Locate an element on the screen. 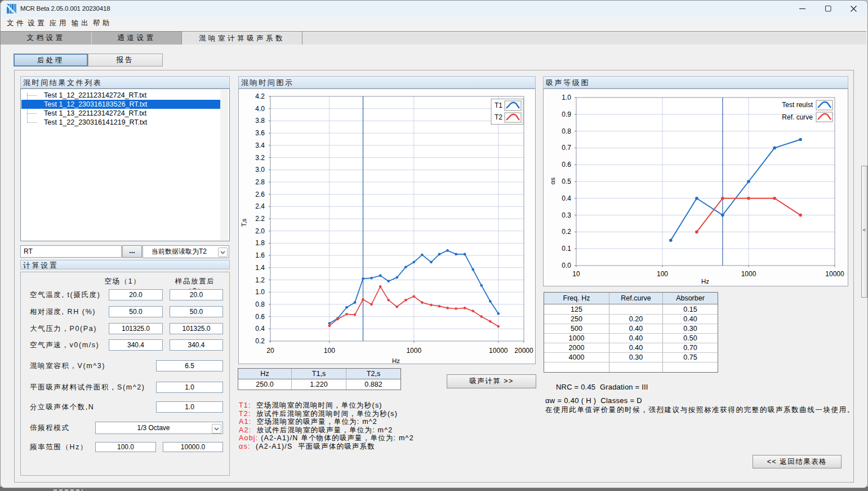 This screenshot has height=491, width=868. svg-text: 1.8 is located at coordinates (260, 243).